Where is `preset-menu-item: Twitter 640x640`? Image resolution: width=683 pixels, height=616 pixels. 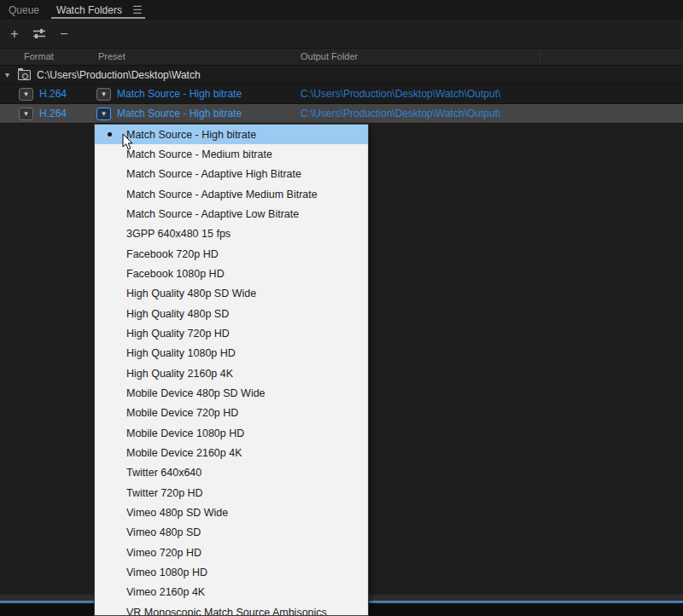 preset-menu-item: Twitter 640x640 is located at coordinates (231, 473).